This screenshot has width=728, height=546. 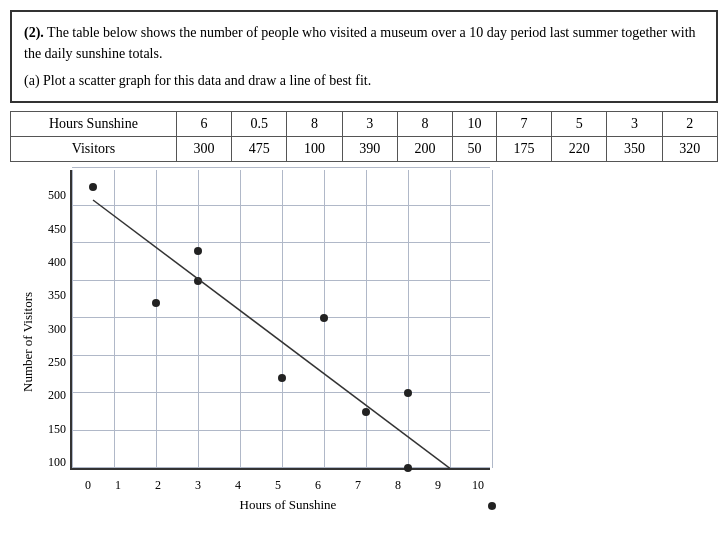 I want to click on problem-text-body: The table below shows the number of peop…, so click(x=360, y=43).